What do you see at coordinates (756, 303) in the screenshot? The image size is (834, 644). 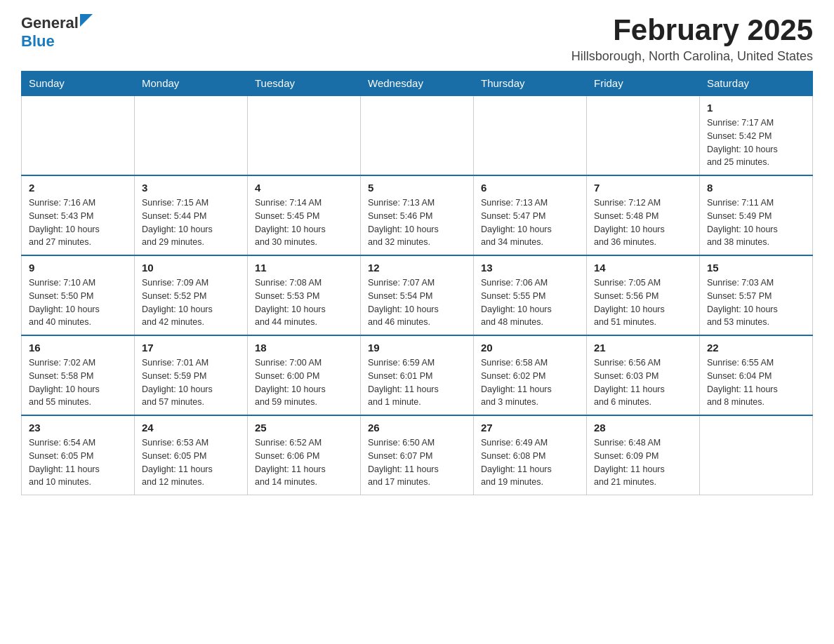 I see `day-info: Sunrise: 7:03 AM Sunset: 5:57 PM Dayligh…` at bounding box center [756, 303].